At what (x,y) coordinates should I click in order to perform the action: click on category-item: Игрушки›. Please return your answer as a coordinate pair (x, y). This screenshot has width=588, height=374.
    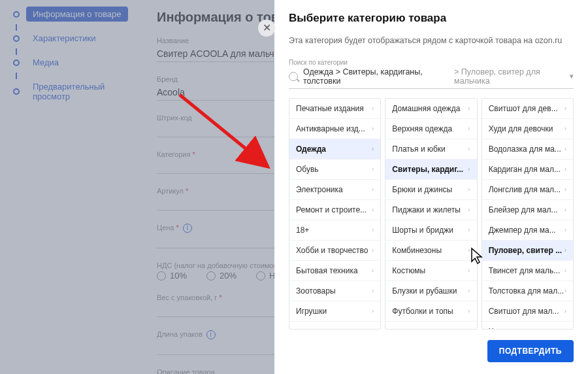
    Looking at the image, I should click on (335, 311).